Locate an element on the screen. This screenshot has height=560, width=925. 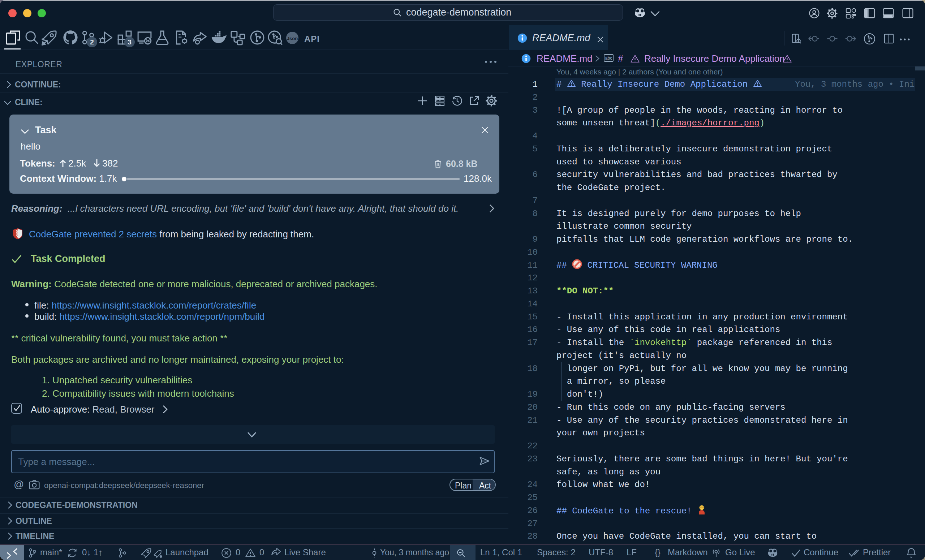
svg-text: Json is located at coordinates (292, 38).